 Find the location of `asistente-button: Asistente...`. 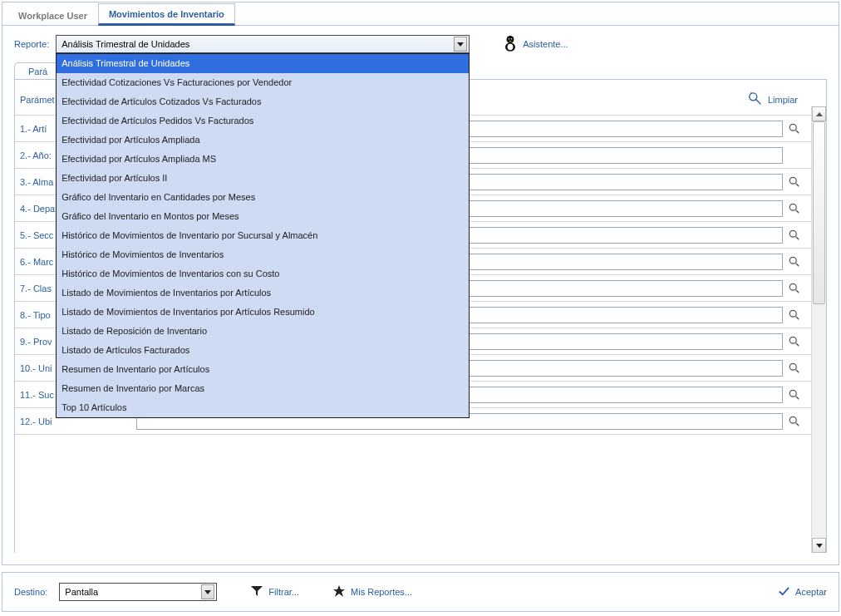

asistente-button: Asistente... is located at coordinates (535, 44).